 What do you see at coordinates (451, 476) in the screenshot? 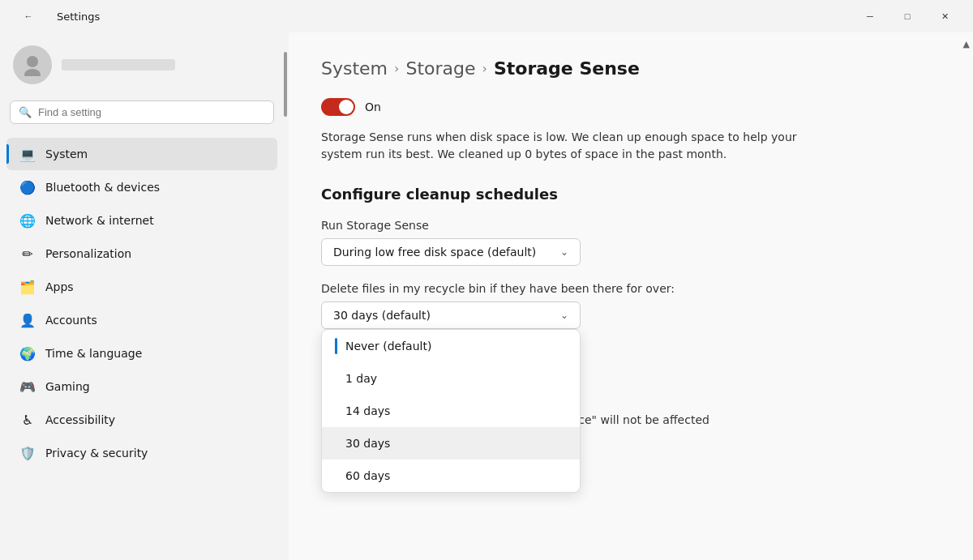
I see `dropdown-option: 60 days` at bounding box center [451, 476].